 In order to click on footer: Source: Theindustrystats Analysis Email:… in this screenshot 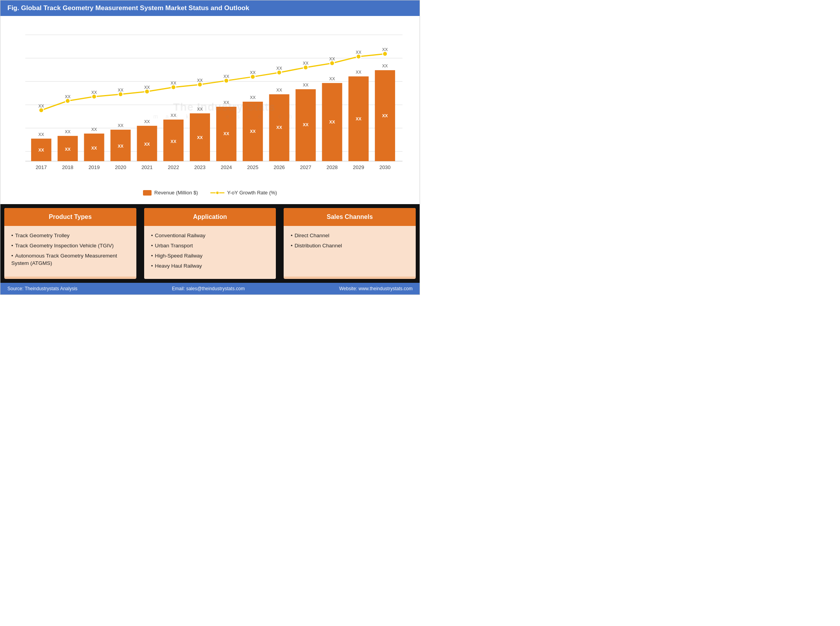, I will do `click(210, 289)`.